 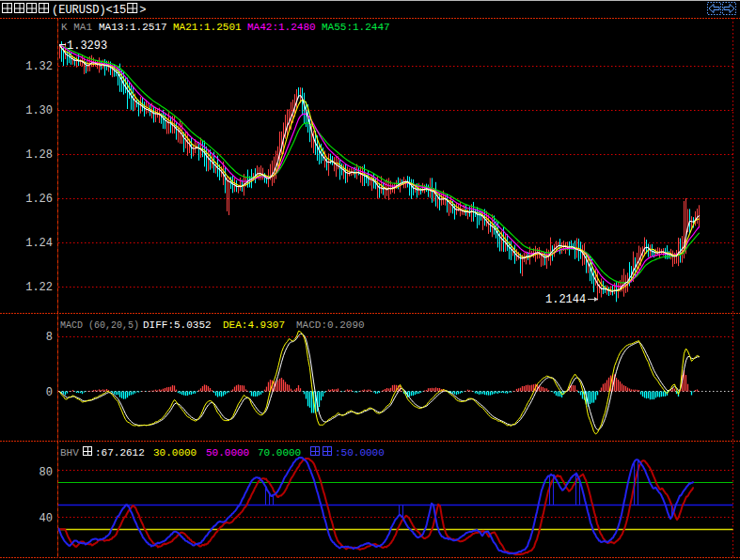 I want to click on svg-text: 40, so click(x=46, y=519).